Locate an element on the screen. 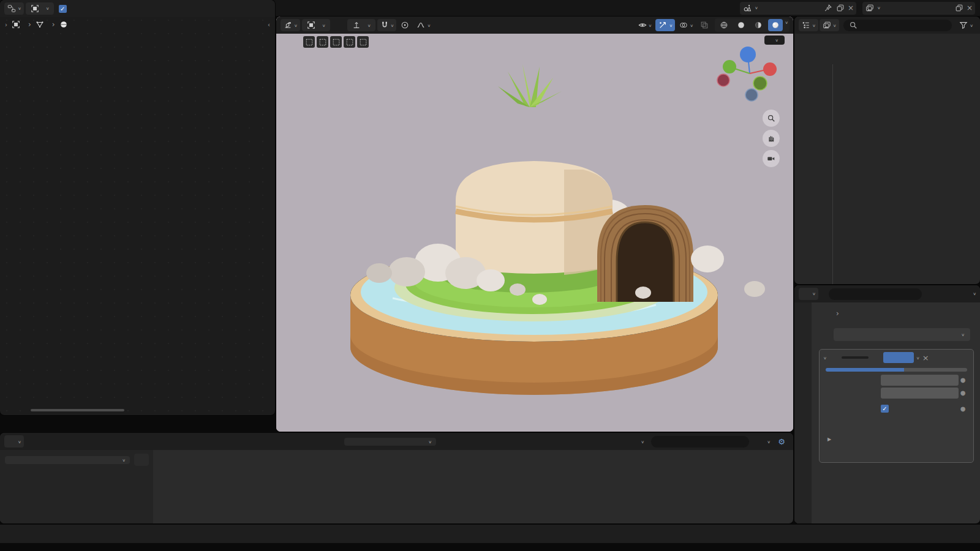 The image size is (980, 551). axis-neg-y-ball is located at coordinates (760, 83).